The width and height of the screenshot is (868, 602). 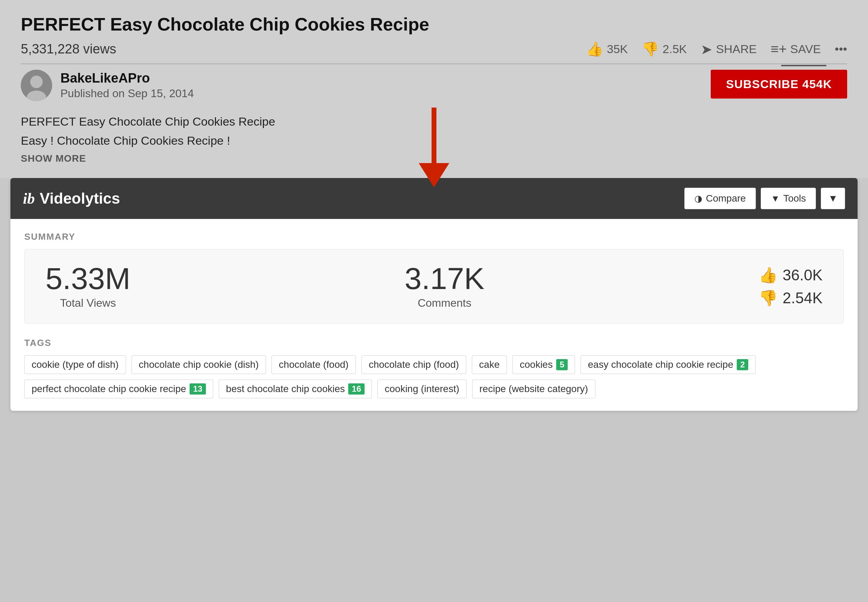 What do you see at coordinates (768, 275) in the screenshot?
I see `like-stat-icon: 👍` at bounding box center [768, 275].